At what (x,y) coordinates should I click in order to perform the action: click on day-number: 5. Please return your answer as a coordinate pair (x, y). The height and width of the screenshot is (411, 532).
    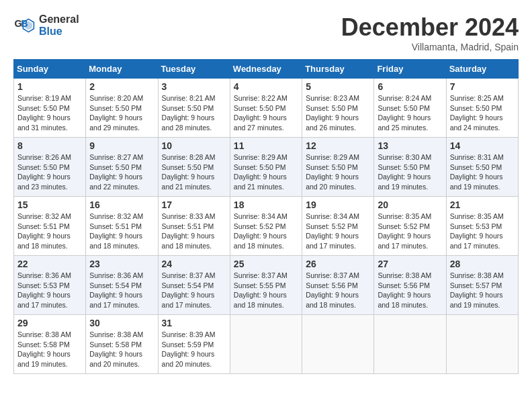
    Looking at the image, I should click on (338, 87).